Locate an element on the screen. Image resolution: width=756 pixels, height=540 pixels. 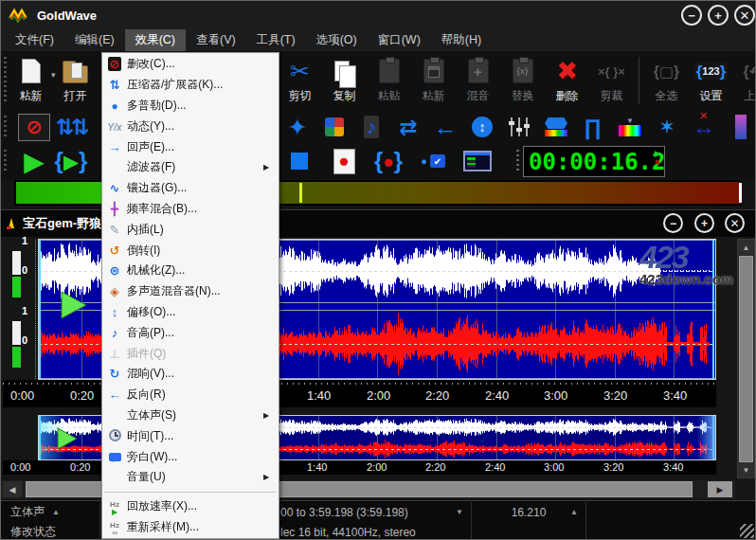
reverse-button: ← is located at coordinates (445, 127).